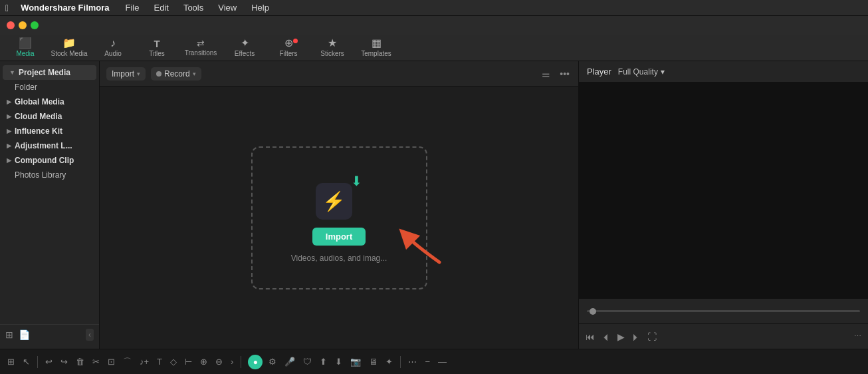  What do you see at coordinates (339, 258) in the screenshot?
I see `drop-hint-text: Videos, audios, and imag...` at bounding box center [339, 258].